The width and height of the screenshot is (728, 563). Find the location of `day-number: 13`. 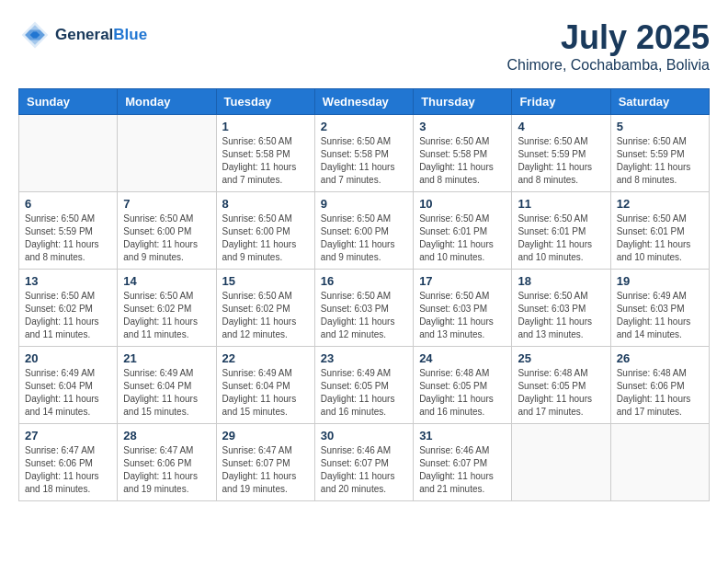

day-number: 13 is located at coordinates (68, 282).